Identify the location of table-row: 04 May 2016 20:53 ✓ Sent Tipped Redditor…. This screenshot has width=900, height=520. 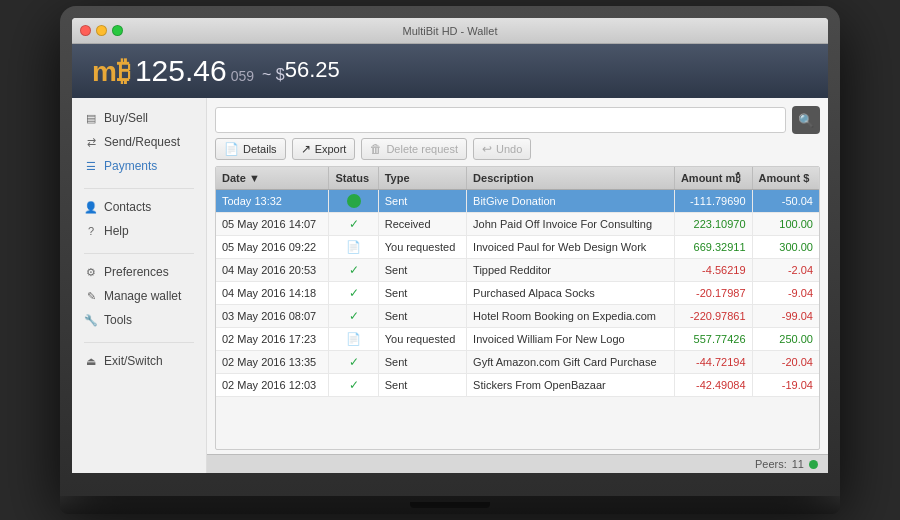
(518, 270).